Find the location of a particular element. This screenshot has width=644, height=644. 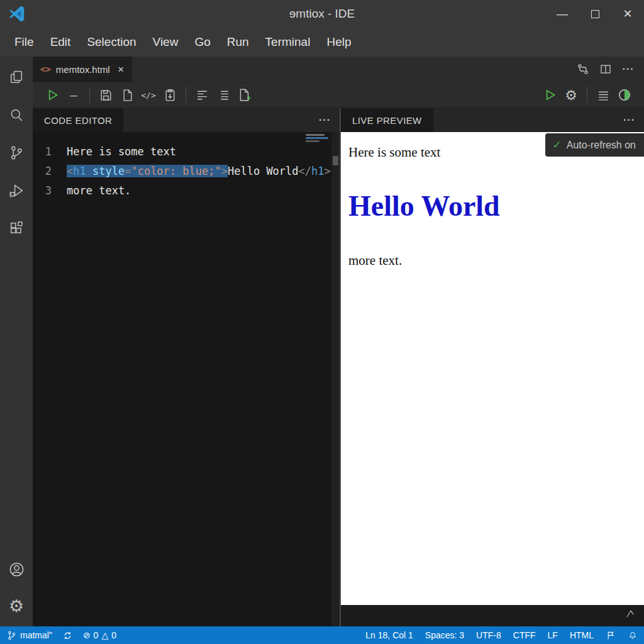

code-token: Here is some text is located at coordinates (121, 152).